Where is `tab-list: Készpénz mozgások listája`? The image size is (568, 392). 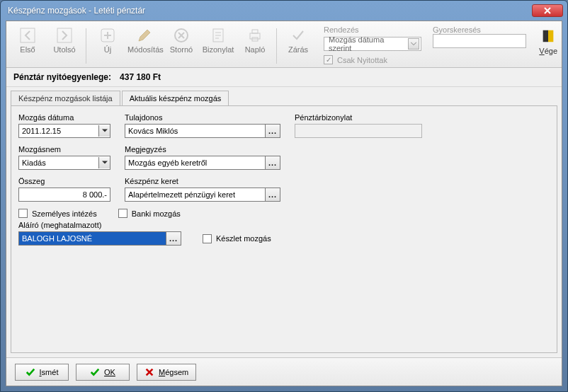
tab-list: Készpénz mozgások listája is located at coordinates (65, 98).